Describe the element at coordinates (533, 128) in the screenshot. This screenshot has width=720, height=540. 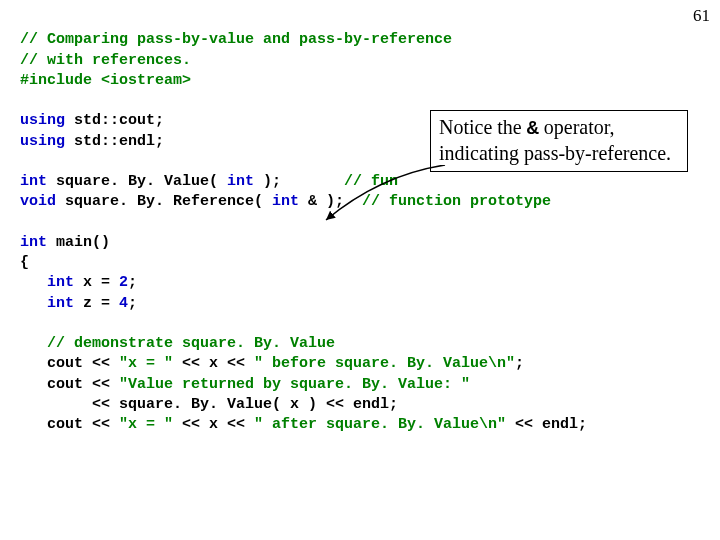
I see `callout-amp: &` at that location.